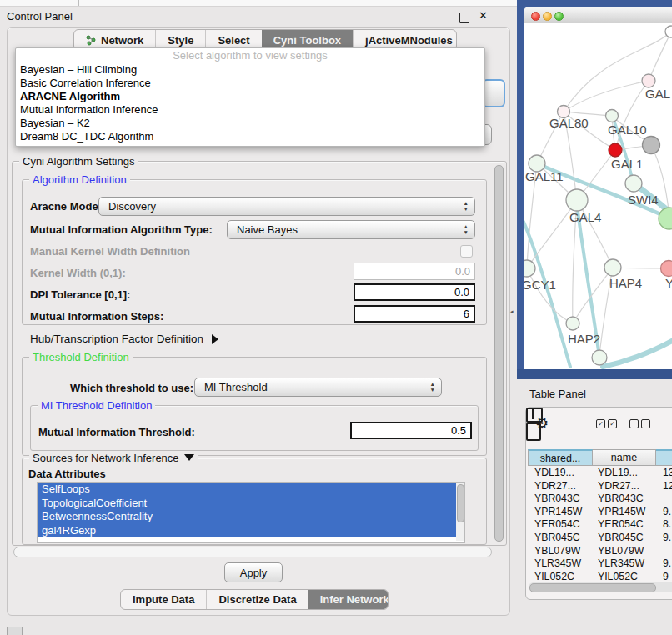 Image resolution: width=672 pixels, height=635 pixels. Describe the element at coordinates (667, 473) in the screenshot. I see `table-cell: 13` at that location.